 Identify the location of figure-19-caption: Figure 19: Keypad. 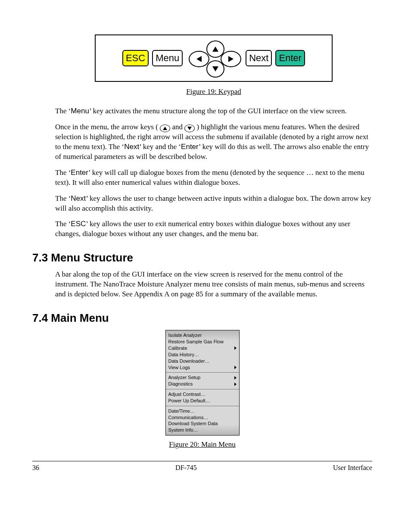
(214, 92).